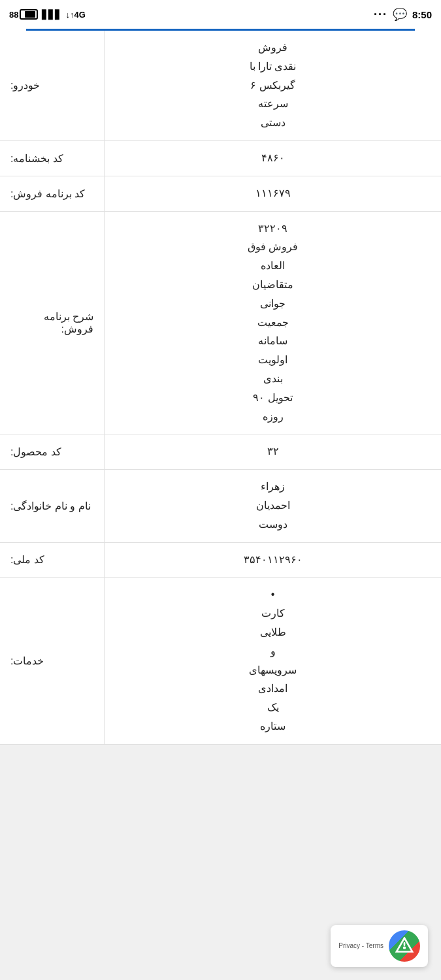 This screenshot has height=980, width=441. I want to click on time-display: 8:50, so click(422, 14).